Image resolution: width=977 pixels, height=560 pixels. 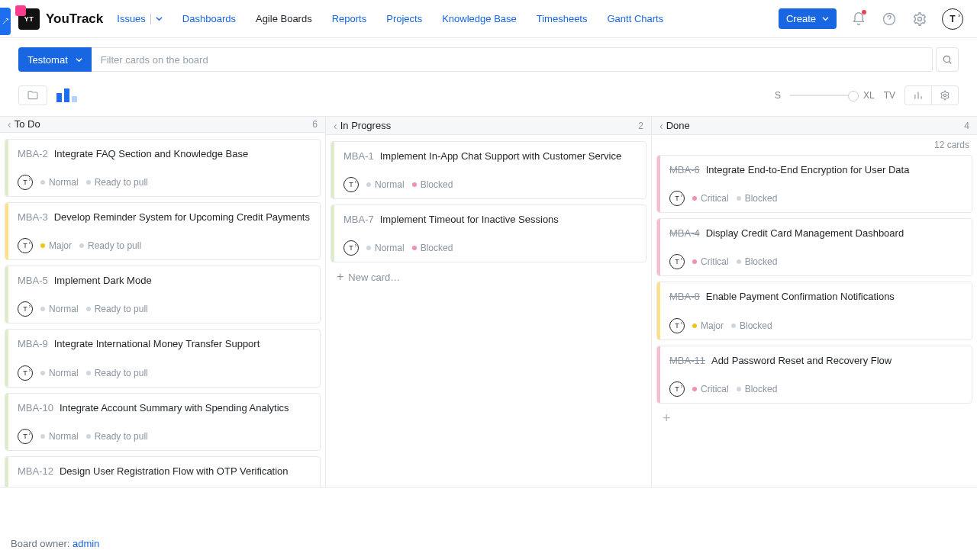 I want to click on backlog-button, so click(x=33, y=95).